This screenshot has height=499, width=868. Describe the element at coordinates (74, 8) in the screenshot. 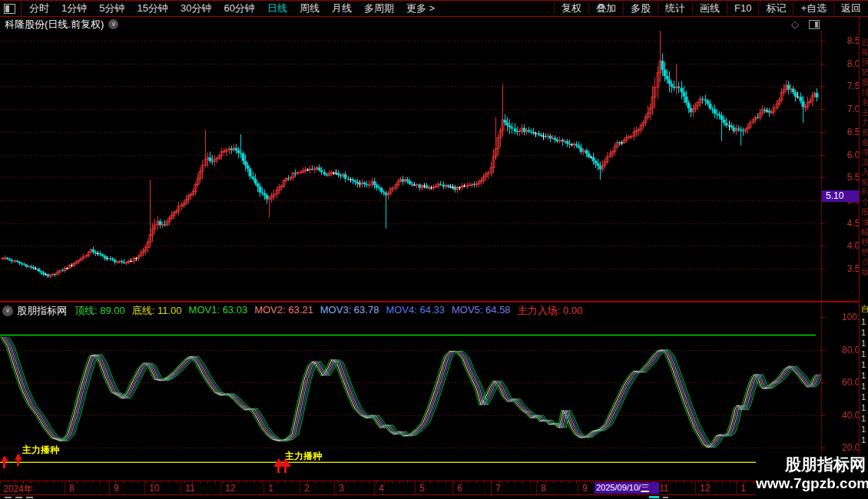

I see `toolbar-item-1分钟: 1分钟` at that location.